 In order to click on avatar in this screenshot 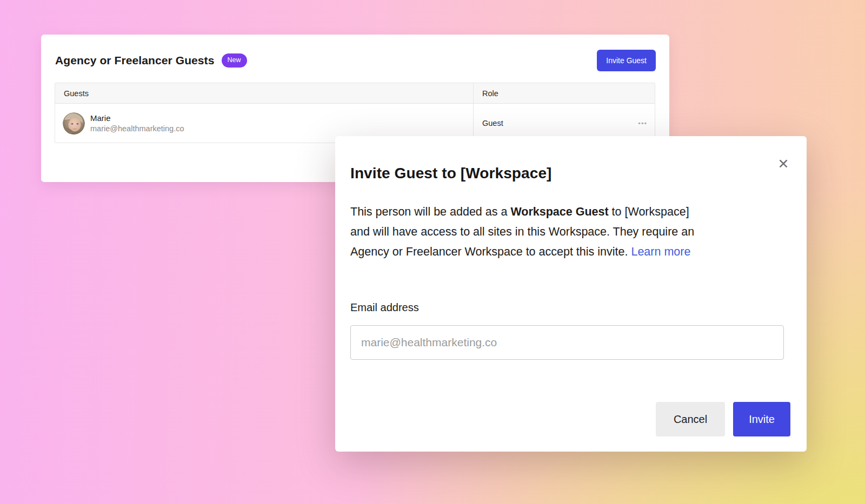, I will do `click(74, 123)`.